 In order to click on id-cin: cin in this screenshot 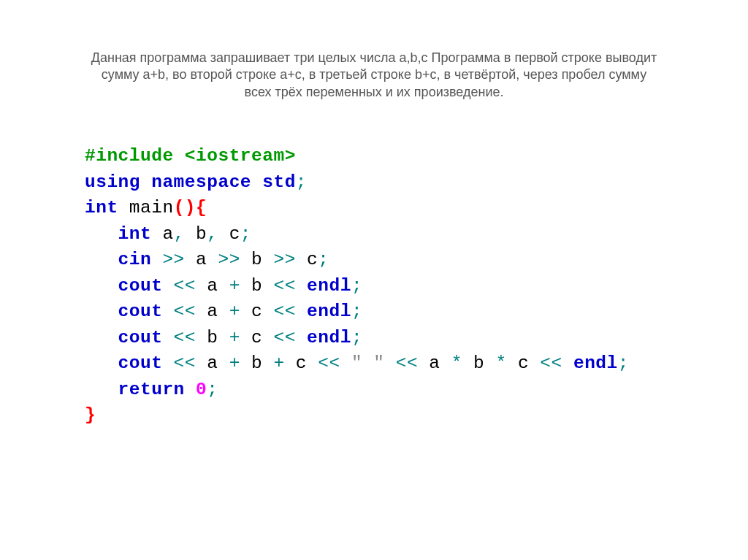, I will do `click(135, 260)`.